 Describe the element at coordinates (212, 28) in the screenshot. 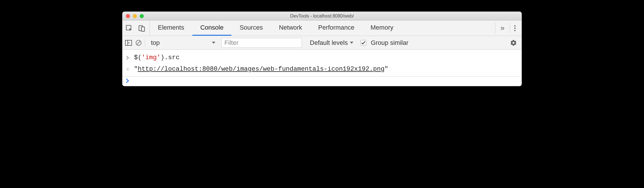

I see `tab-console: Console` at that location.